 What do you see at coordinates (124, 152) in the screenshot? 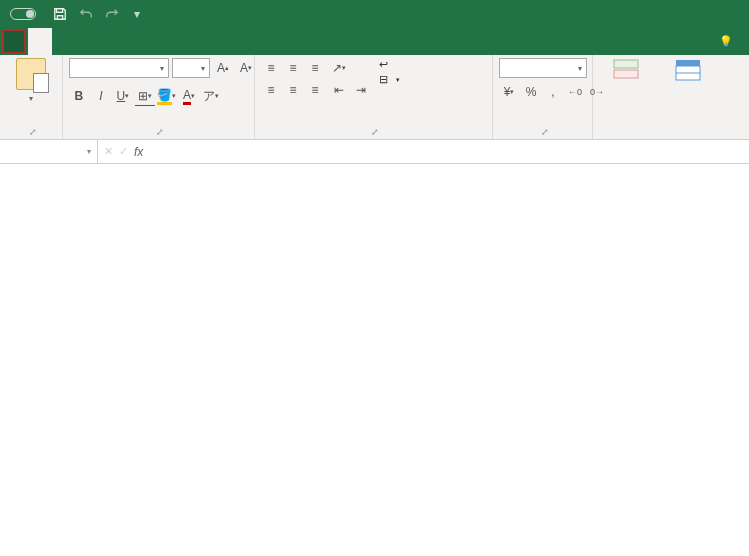
I see `enter-icon: ✓` at bounding box center [124, 152].